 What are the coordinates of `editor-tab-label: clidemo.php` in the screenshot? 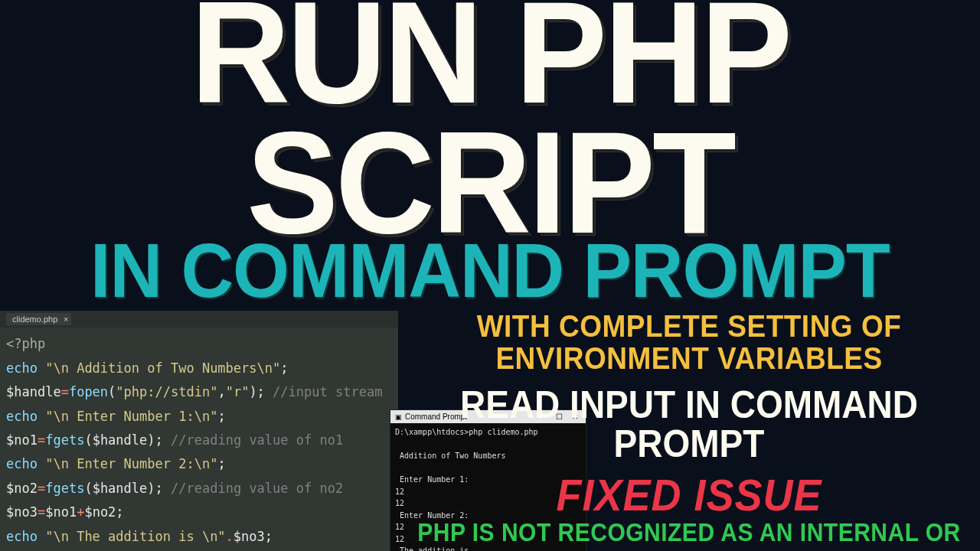 It's located at (35, 319).